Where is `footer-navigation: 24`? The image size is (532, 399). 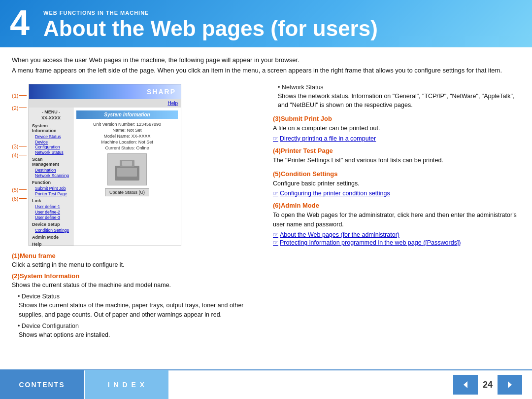
footer-navigation: 24 is located at coordinates (488, 385).